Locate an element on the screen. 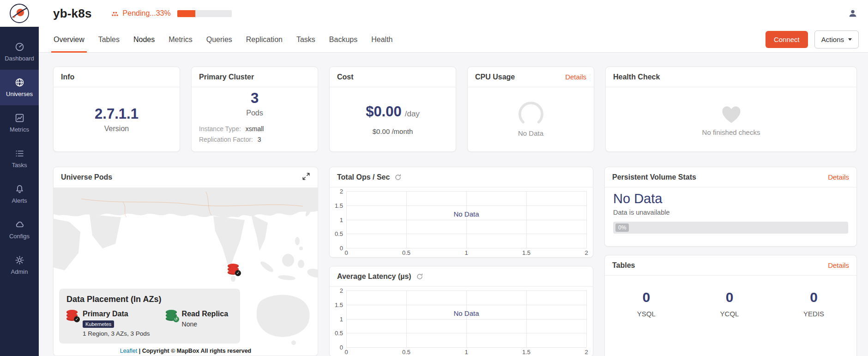 This screenshot has width=868, height=356. cpu-usage-card: CPU Usage Details No Data is located at coordinates (531, 109).